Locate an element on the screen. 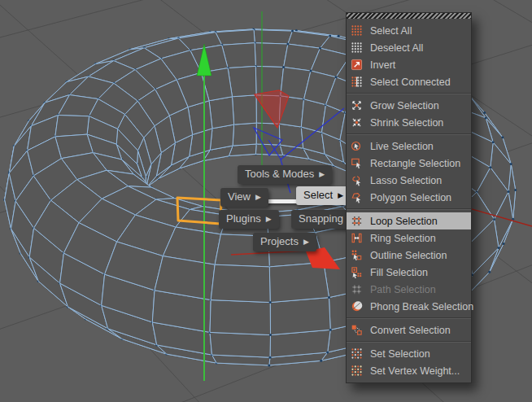  radial-menu-button-select: Select▶ is located at coordinates (324, 195).